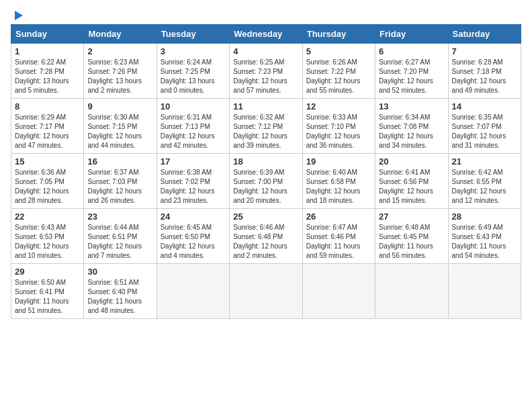 Image resolution: width=532 pixels, height=411 pixels. What do you see at coordinates (485, 77) in the screenshot?
I see `day-info: Sunrise: 6:28 AM Sunset: 7:18 PM Dayligh…` at bounding box center [485, 77].